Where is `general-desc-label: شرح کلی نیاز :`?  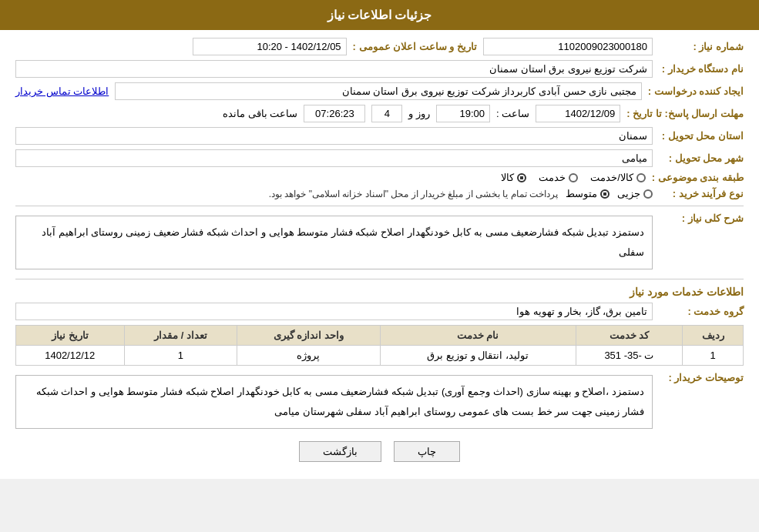
general-desc-label: شرح کلی نیاز : is located at coordinates (701, 219).